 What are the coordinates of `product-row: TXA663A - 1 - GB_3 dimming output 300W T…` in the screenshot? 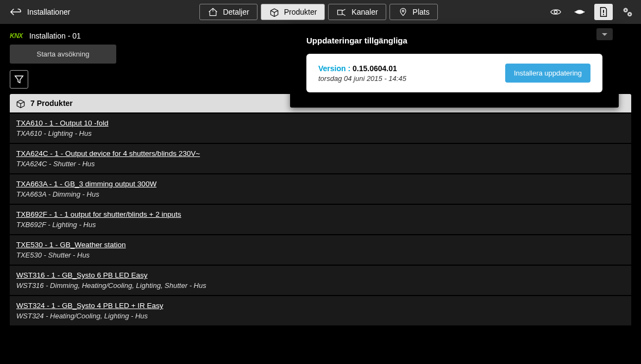 It's located at (320, 190).